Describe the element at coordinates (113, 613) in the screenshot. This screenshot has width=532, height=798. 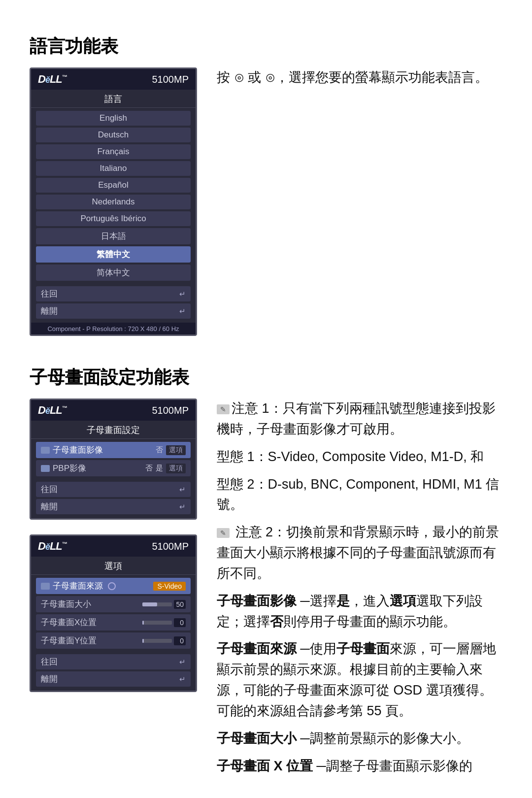
I see `pip-osd-bottom: DěLL™ 5100MP 選項 子母畫面來源 S-Video` at that location.